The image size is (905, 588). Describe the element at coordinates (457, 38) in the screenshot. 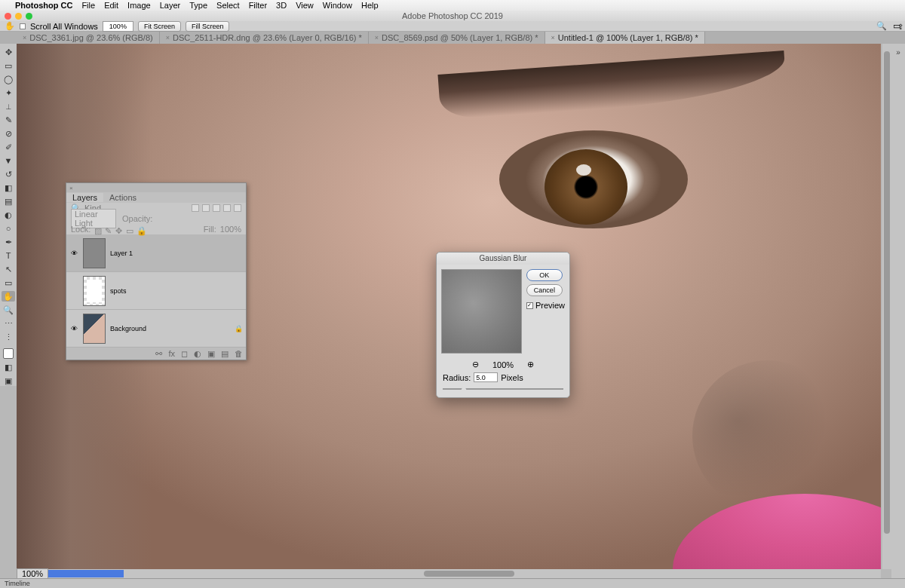

I see `tab-dsc8569: ×DSC_8569.psd @ 50% (Layer 1, RGB/8) *` at that location.